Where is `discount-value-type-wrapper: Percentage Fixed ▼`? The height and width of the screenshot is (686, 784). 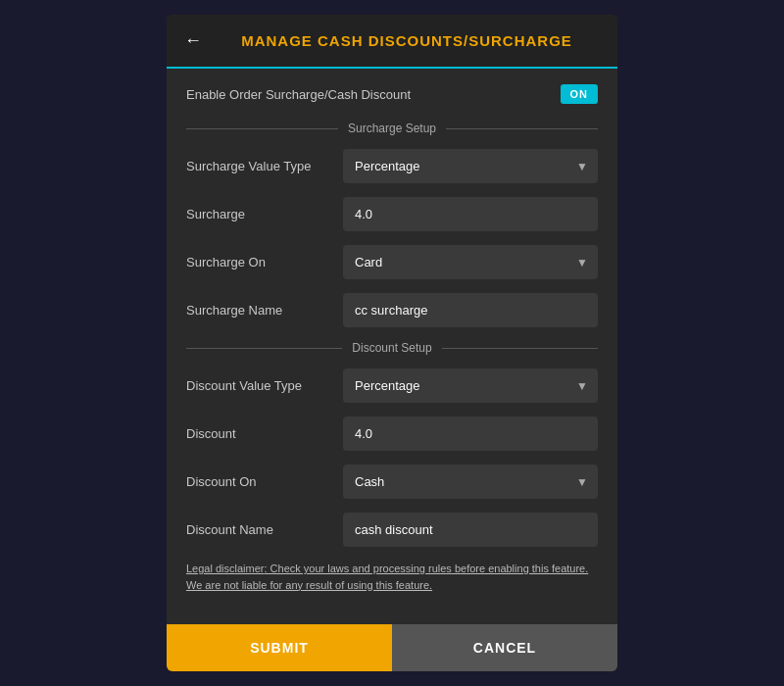
discount-value-type-wrapper: Percentage Fixed ▼ is located at coordinates (470, 386).